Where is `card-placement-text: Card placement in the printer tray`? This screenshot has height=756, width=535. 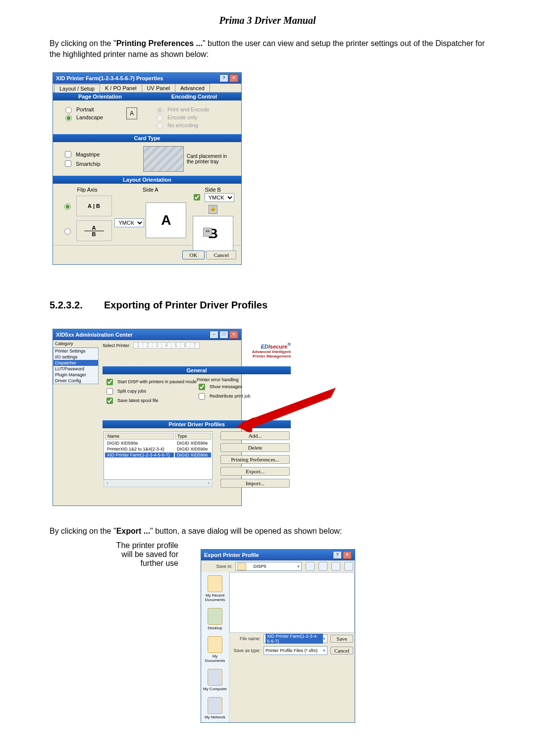 card-placement-text: Card placement in the printer tray is located at coordinates (209, 159).